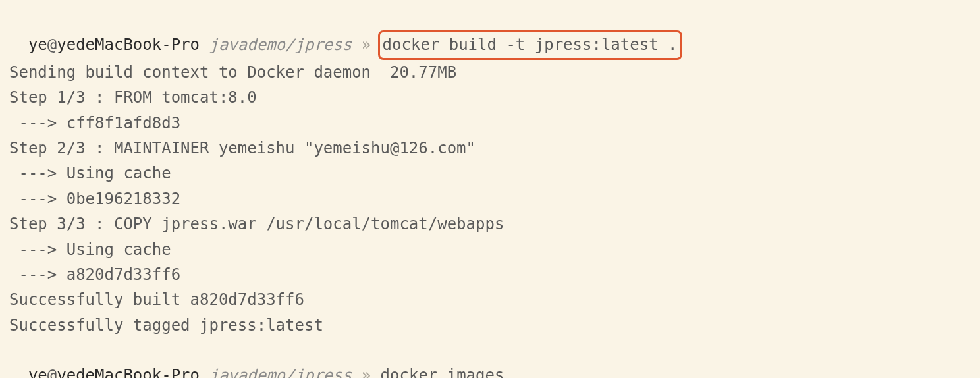  Describe the element at coordinates (490, 325) in the screenshot. I see `output-line: Successfully tagged jpress:latest` at that location.